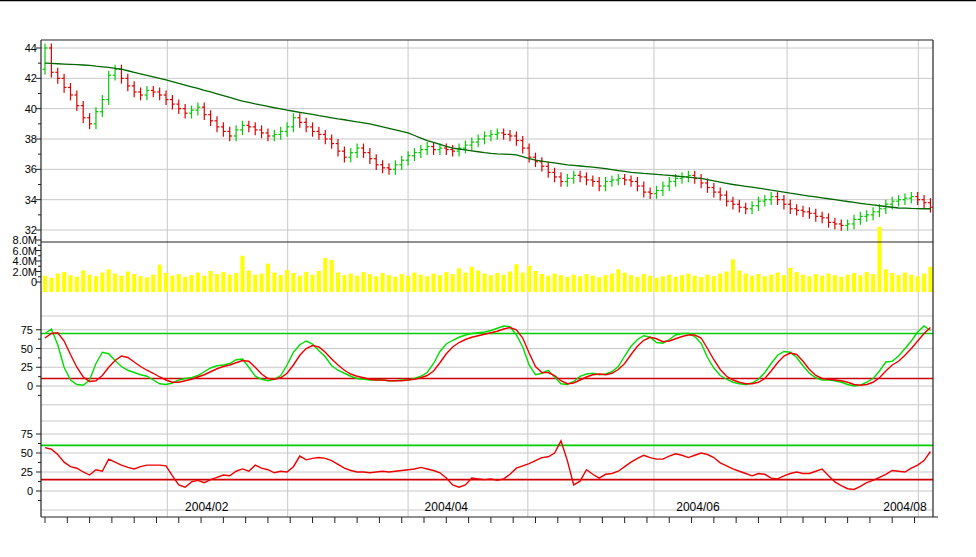  I want to click on svg-text: 2004/04, so click(447, 507).